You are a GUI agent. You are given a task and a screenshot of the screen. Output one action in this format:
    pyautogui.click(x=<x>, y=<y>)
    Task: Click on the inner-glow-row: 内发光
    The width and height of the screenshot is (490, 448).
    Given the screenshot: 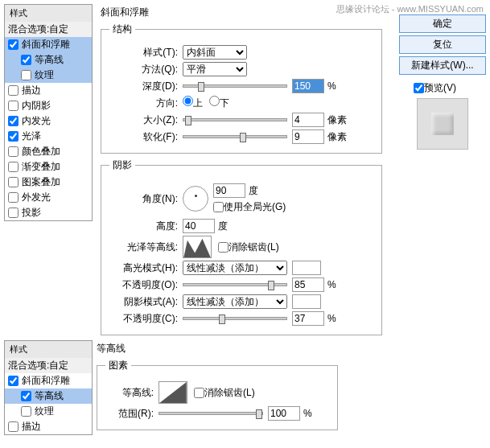 What is the action you would take?
    pyautogui.click(x=48, y=121)
    